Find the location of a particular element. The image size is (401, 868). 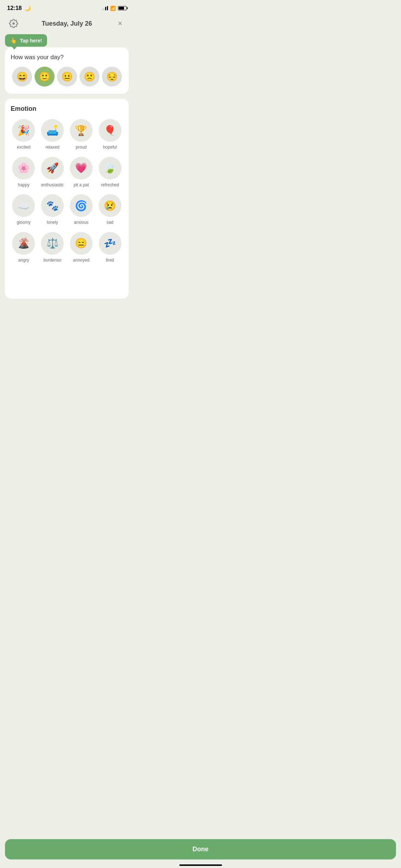

mood-good: 🙂 is located at coordinates (45, 77).